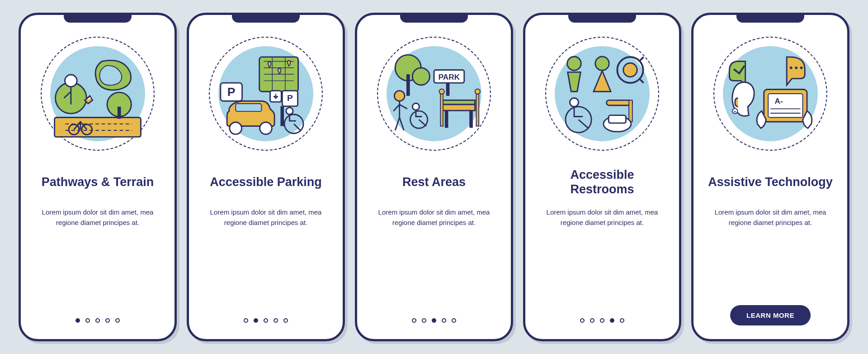  What do you see at coordinates (266, 94) in the screenshot?
I see `accessible-parking-icon: P P` at bounding box center [266, 94].